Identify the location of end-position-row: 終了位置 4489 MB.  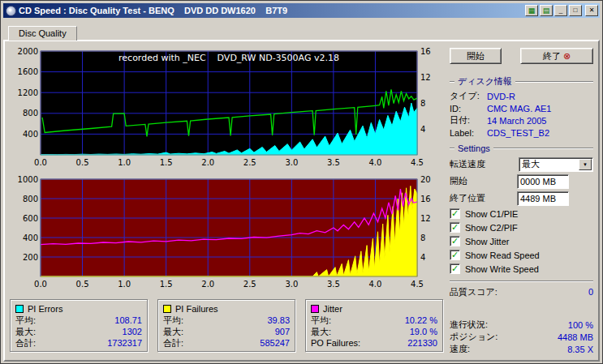
(521, 198).